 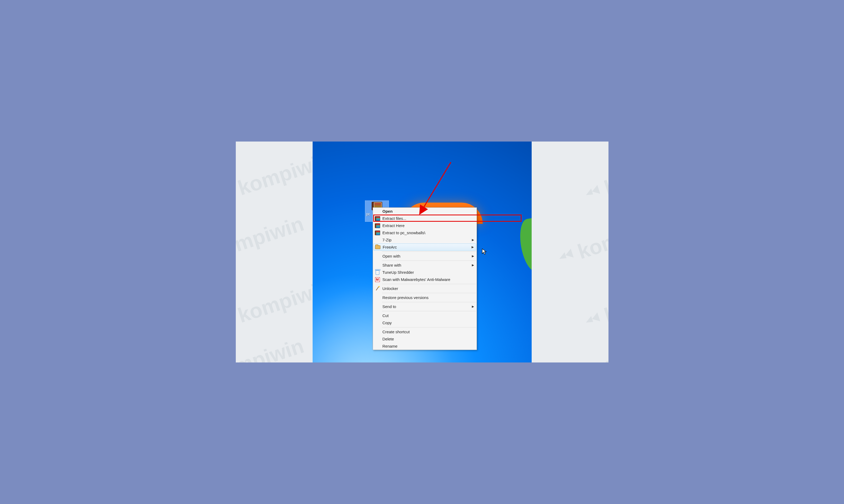 What do you see at coordinates (404, 233) in the screenshot?
I see `menu-item-label: Extract to pc_snowballs\` at bounding box center [404, 233].